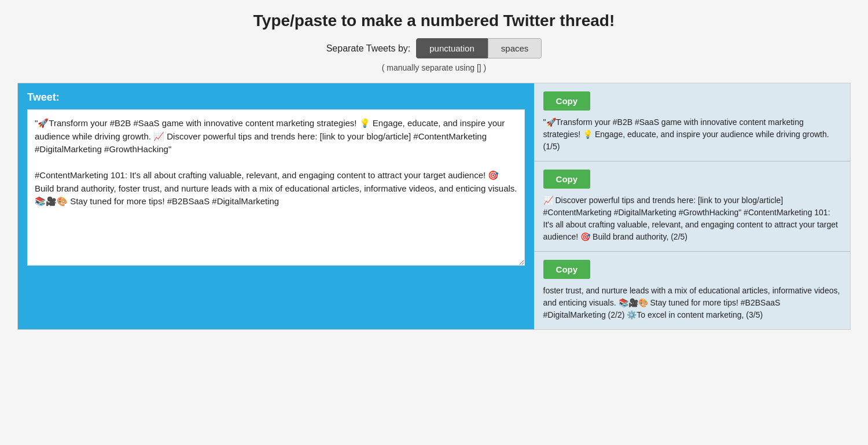 The width and height of the screenshot is (868, 445). I want to click on header: Type/paste to make a numbered Twitter th…, so click(434, 42).